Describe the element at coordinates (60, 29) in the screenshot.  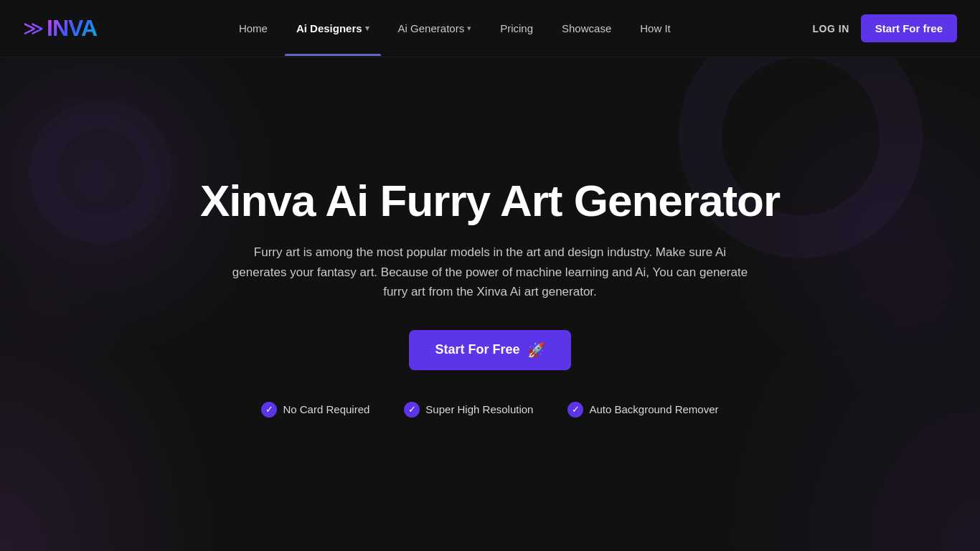
I see `logo: ≫ INVA` at that location.